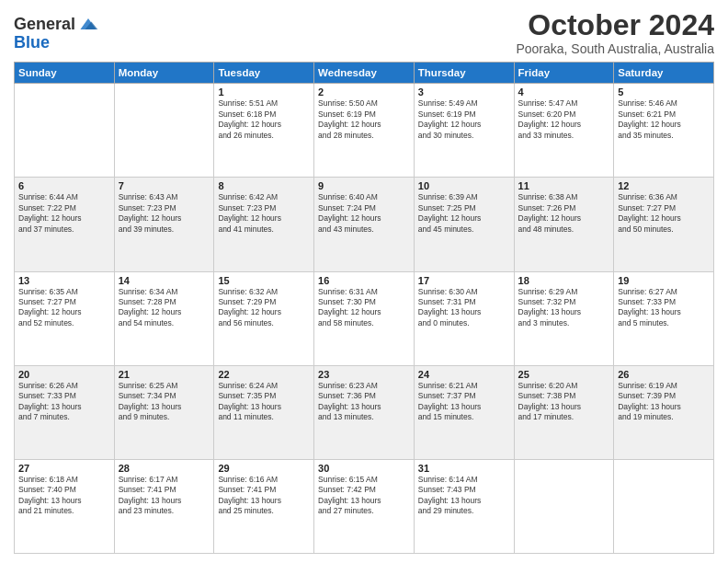 The width and height of the screenshot is (728, 563). Describe the element at coordinates (364, 412) in the screenshot. I see `calendar-cell: 23Sunrise: 6:23 AM Sunset: 7:36 PM Dayli…` at that location.